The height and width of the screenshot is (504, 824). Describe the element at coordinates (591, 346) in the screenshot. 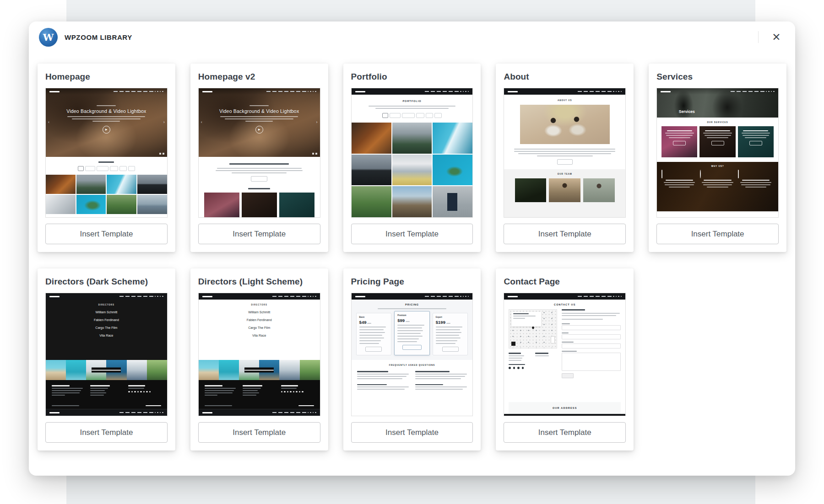

I see `subject-field` at that location.